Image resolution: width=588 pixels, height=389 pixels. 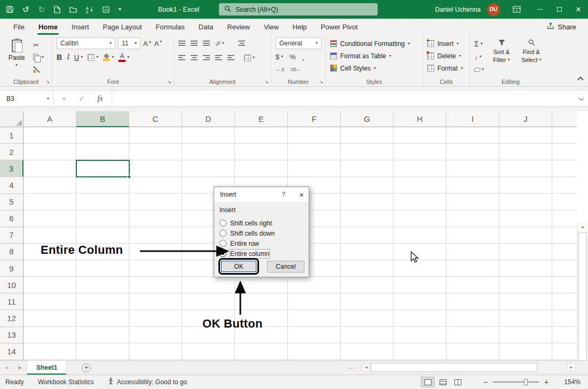 What do you see at coordinates (262, 233) in the screenshot?
I see `option-shift-cells-down: Shift cells down` at bounding box center [262, 233].